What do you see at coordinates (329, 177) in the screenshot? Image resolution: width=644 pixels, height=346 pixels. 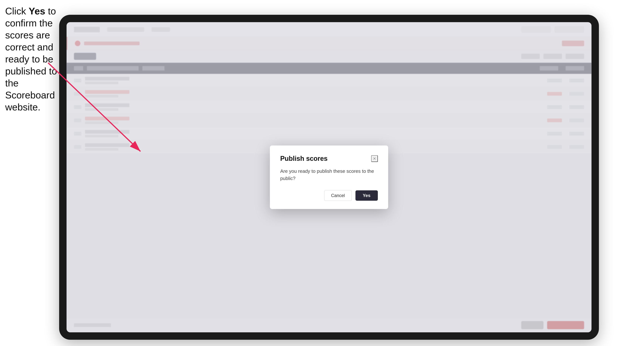 I see `publish-scores-modal: Publish scores × Are you ready to publis…` at bounding box center [329, 177].